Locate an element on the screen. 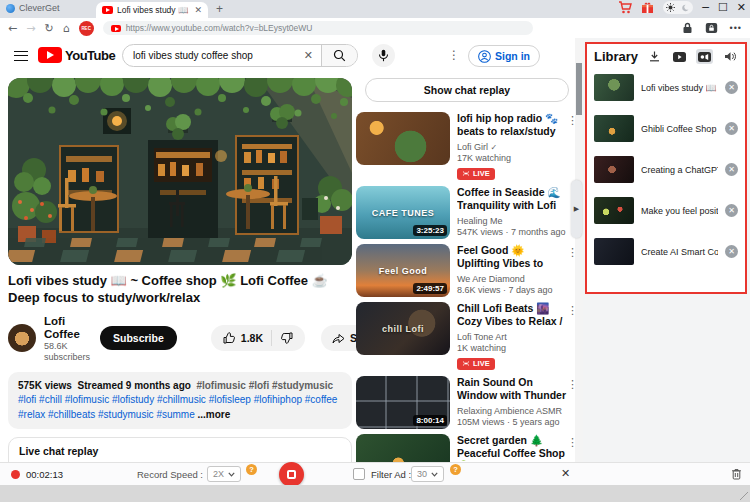  search-button is located at coordinates (339, 56).